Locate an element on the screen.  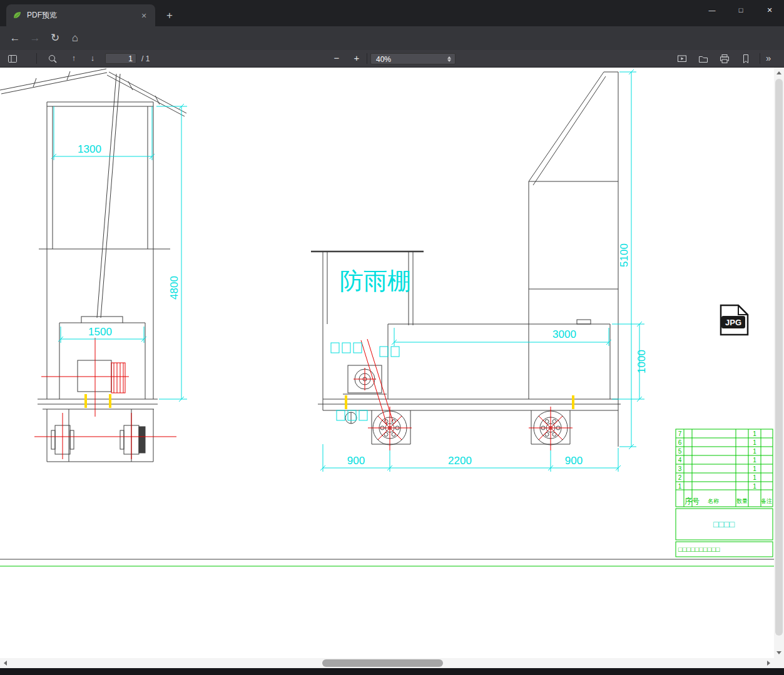
title-block-footer-text: □□□□□□□□□□ is located at coordinates (700, 549).